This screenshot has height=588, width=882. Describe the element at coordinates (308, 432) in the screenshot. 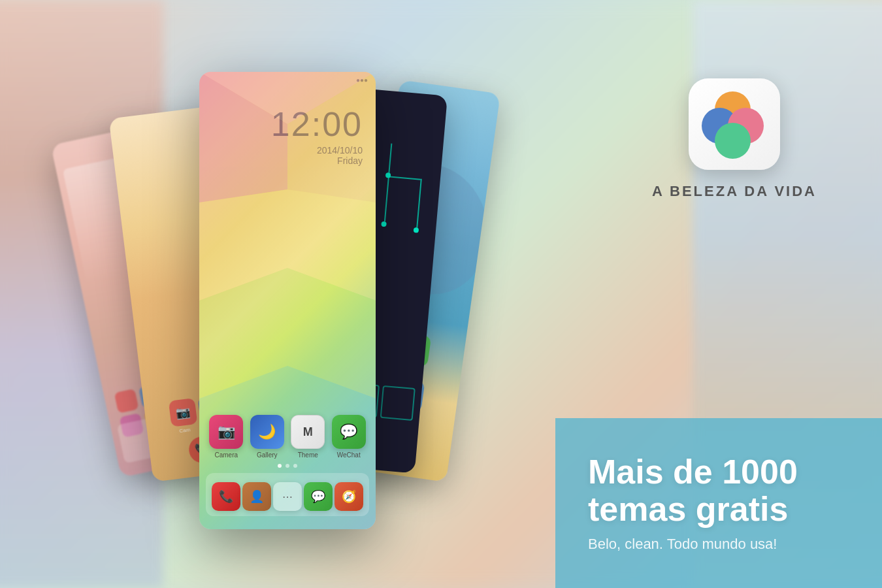

I see `theme-icon: M` at that location.